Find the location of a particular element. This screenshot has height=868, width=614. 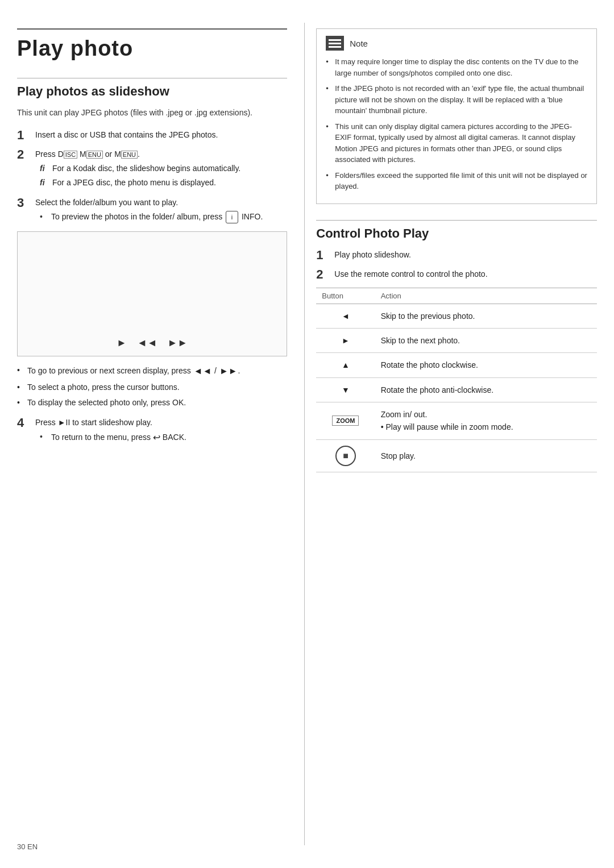

control-step-1-num: 1 is located at coordinates (325, 255).